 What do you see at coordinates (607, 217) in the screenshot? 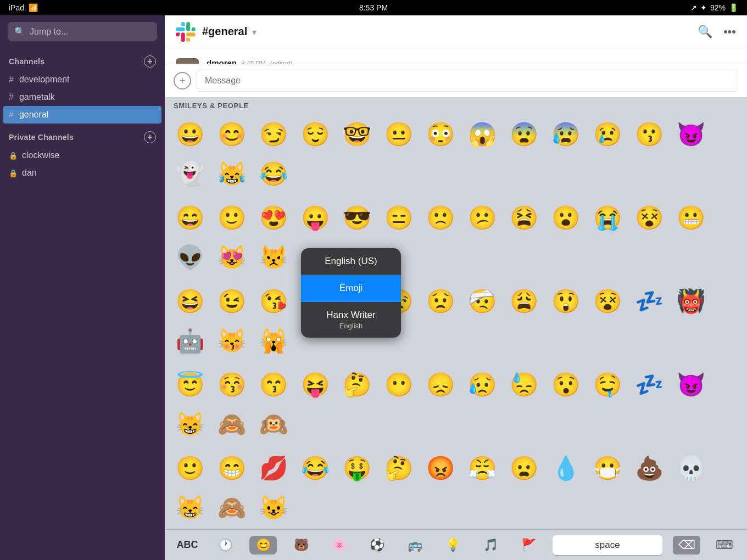
I see `emoji-cell: 😭` at bounding box center [607, 217].